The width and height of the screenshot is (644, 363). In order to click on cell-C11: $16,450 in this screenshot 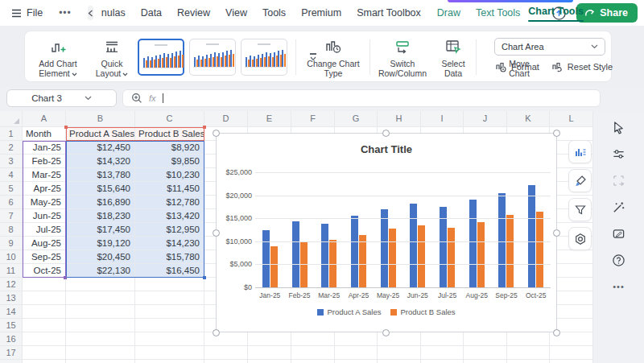, I will do `click(170, 270)`.